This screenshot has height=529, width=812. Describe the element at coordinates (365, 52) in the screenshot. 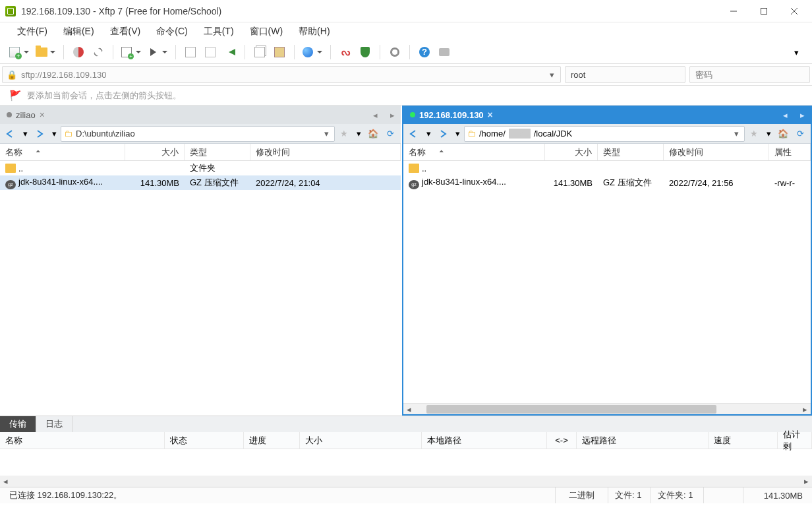

I see `shield-button` at that location.